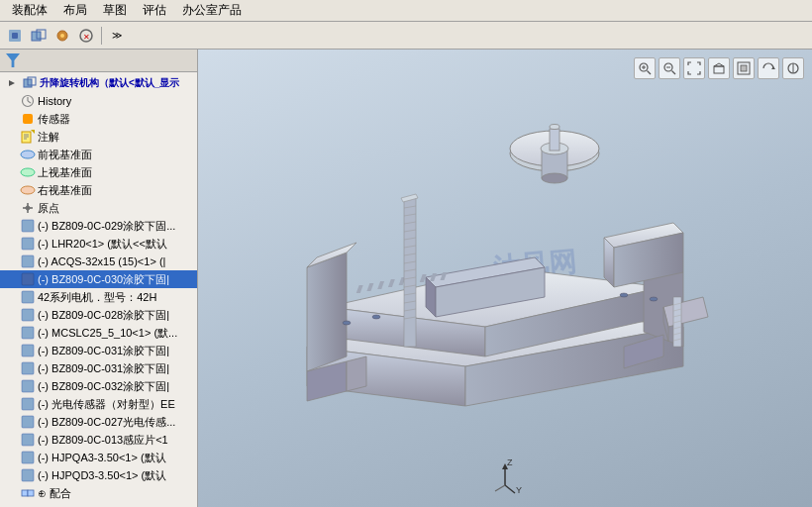  Describe the element at coordinates (99, 297) in the screenshot. I see `tree-item-42motor: 42系列电机．型号：42H` at that location.